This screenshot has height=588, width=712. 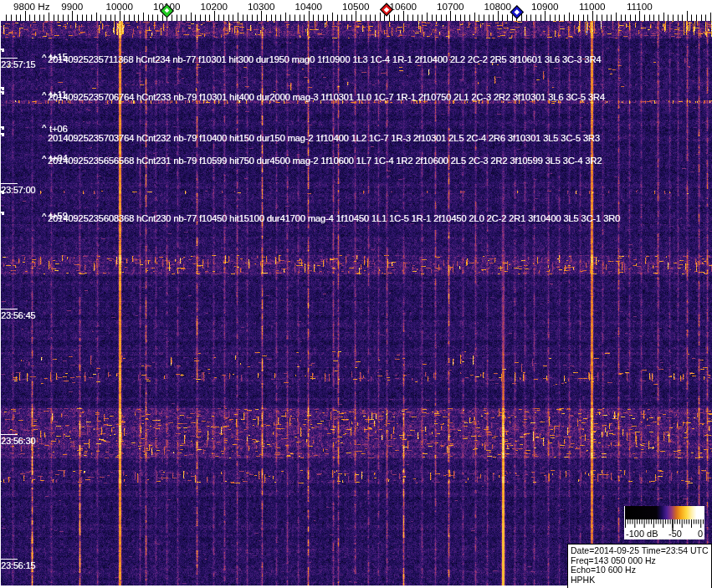 What do you see at coordinates (639, 7) in the screenshot?
I see `svg-text: 11100` at bounding box center [639, 7].